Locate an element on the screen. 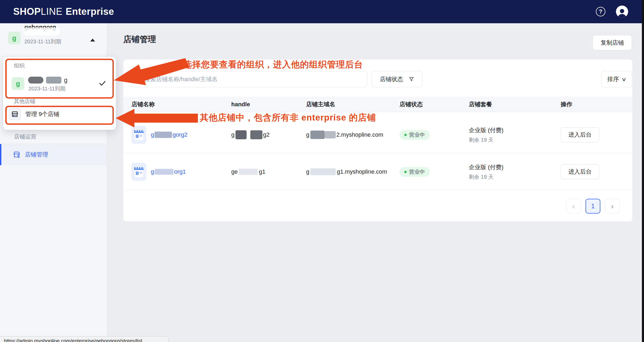 This screenshot has width=644, height=342. sidebar-item-store-management: 店铺管理 is located at coordinates (53, 155).